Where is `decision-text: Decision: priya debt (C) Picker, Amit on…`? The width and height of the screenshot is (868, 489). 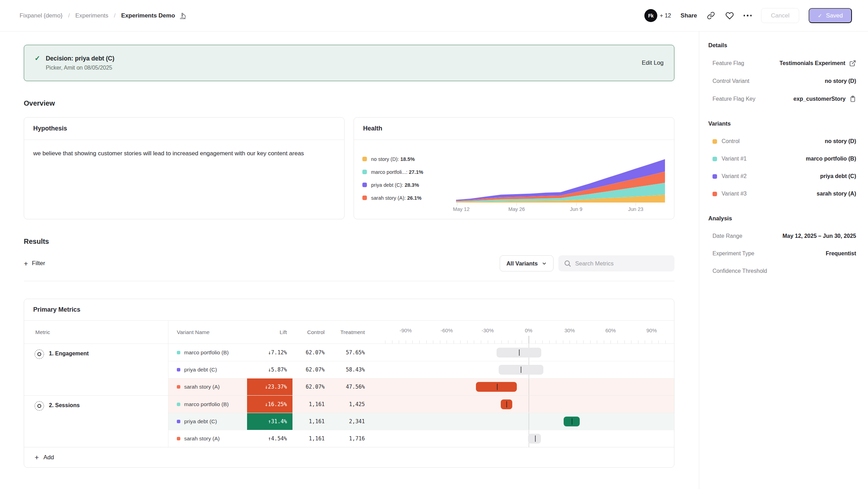 decision-text: Decision: priya debt (C) Picker, Amit on… is located at coordinates (80, 63).